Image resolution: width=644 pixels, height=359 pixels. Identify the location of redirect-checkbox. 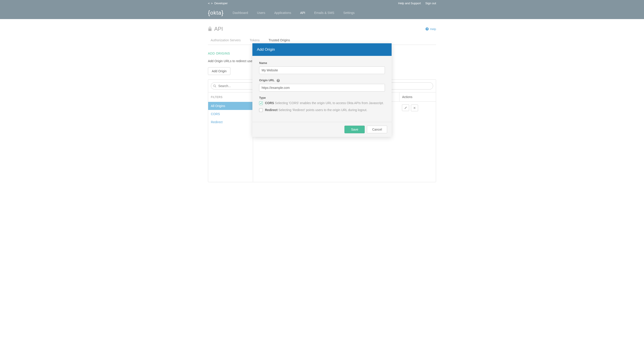
(261, 110).